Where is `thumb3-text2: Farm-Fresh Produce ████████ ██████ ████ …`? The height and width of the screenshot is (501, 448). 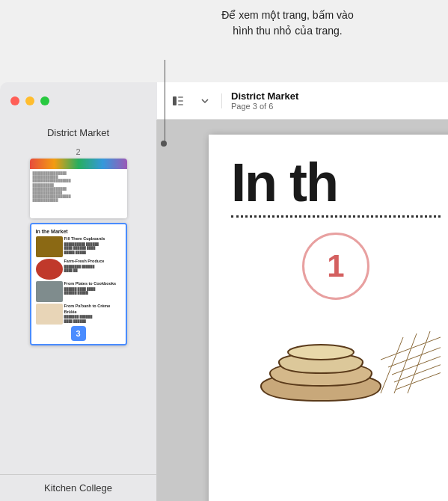
thumb3-text2: Farm-Fresh Produce ████████ ██████ ████ … is located at coordinates (85, 266).